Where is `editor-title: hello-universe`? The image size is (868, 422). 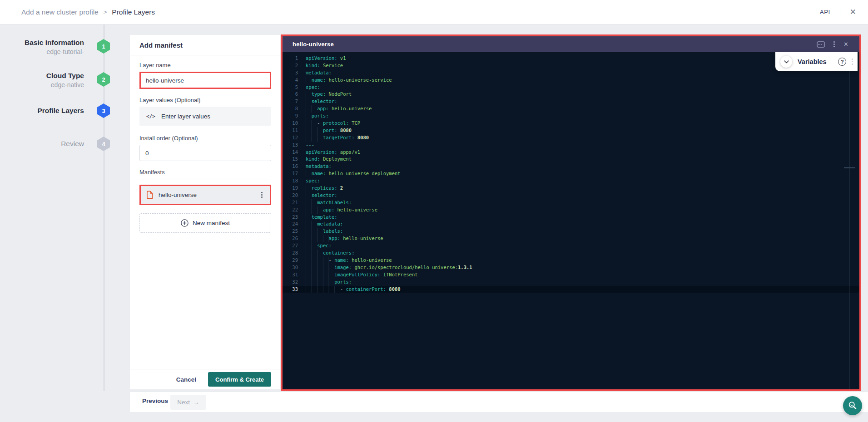 editor-title: hello-universe is located at coordinates (313, 44).